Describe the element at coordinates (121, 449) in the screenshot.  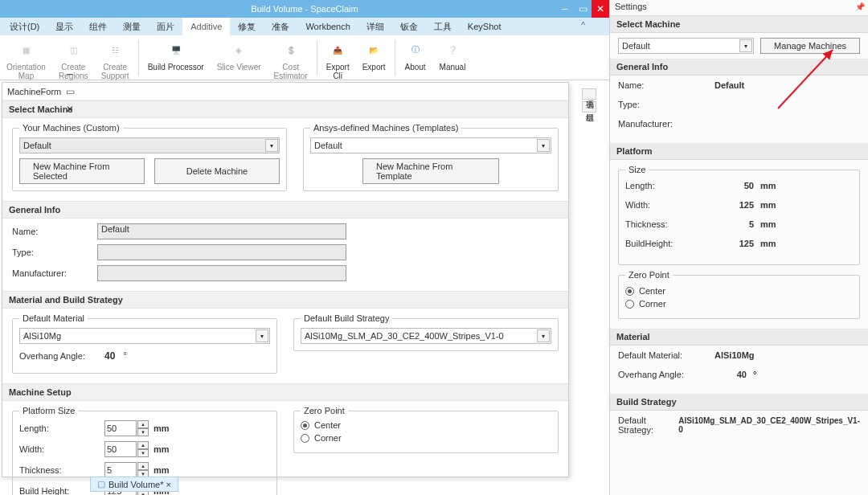
I see `width-input: 50` at that location.